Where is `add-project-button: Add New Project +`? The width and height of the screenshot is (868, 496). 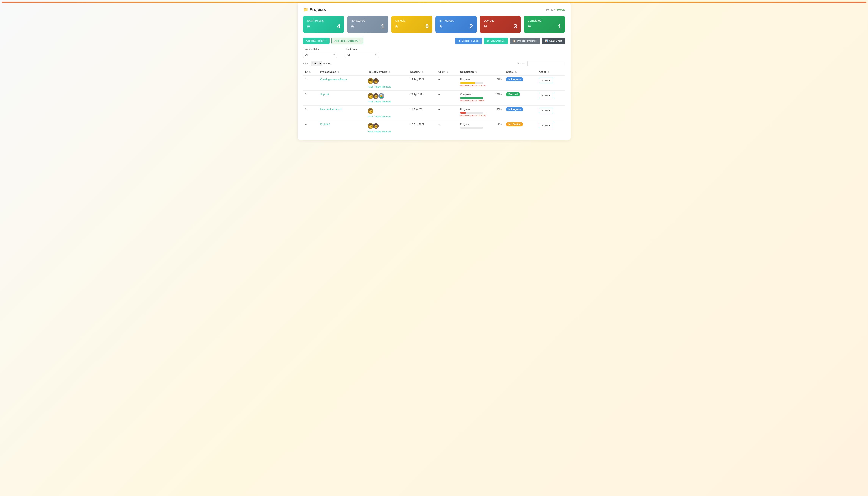 add-project-button: Add New Project + is located at coordinates (316, 41).